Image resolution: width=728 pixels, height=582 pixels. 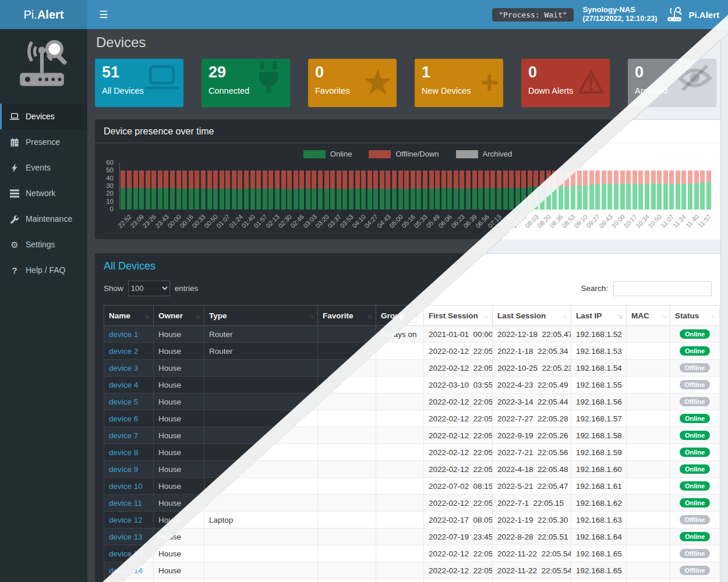 I want to click on sidebar-item-help-faq: ?Help / FAQ, so click(x=44, y=270).